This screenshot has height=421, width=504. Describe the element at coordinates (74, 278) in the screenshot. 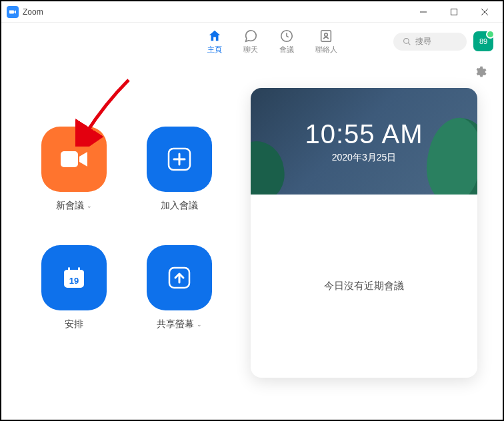

I see `calendar-icon: 19` at that location.